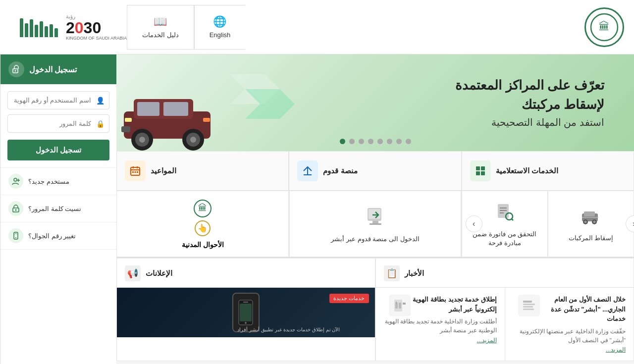 This screenshot has width=634, height=364. Describe the element at coordinates (246, 312) in the screenshot. I see `announcement-image: خدمات جديدة الآن تم إط` at that location.